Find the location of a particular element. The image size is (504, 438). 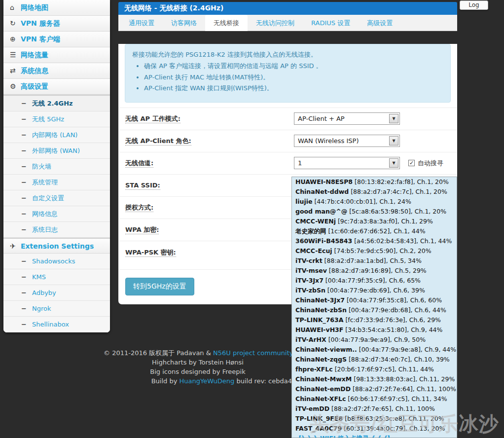

log-button: Log is located at coordinates (474, 5).